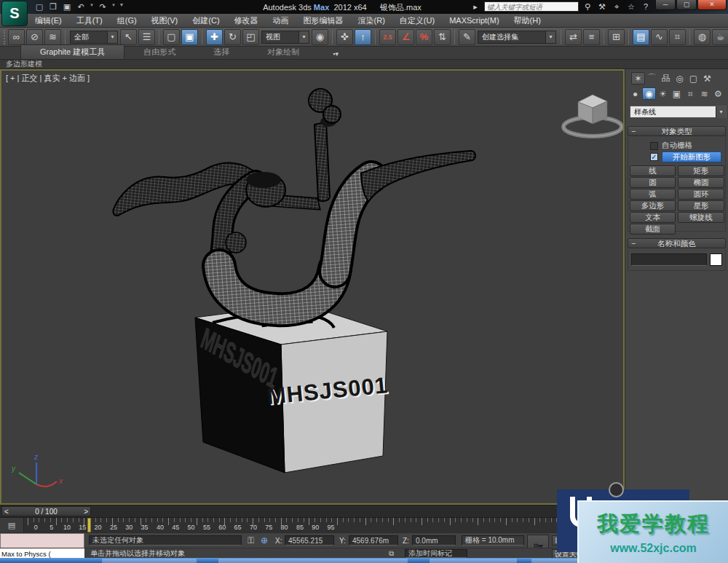 The width and height of the screenshot is (728, 563). What do you see at coordinates (89, 525) in the screenshot?
I see `current-frame-marker` at bounding box center [89, 525].